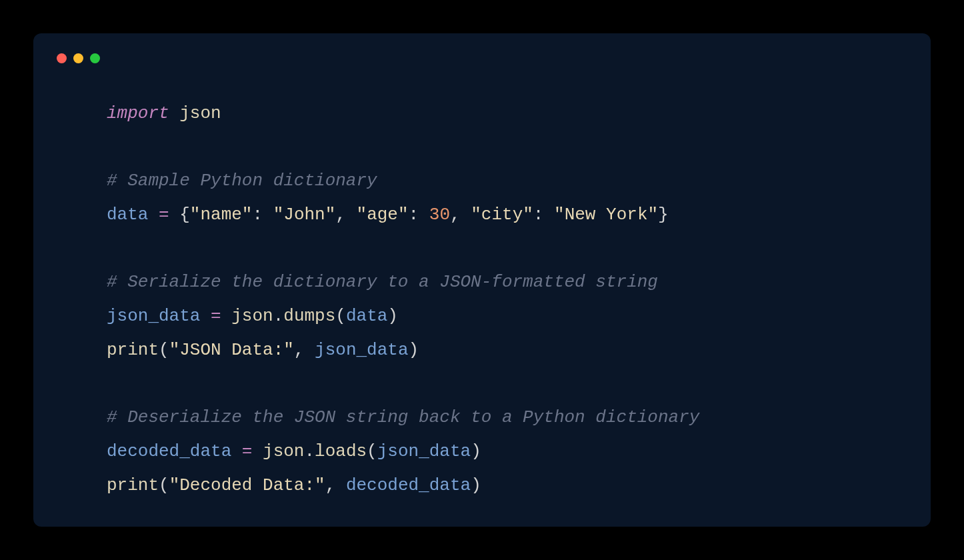  What do you see at coordinates (403, 417) in the screenshot?
I see `comment: # Deserialize the JSON string back to a …` at bounding box center [403, 417].